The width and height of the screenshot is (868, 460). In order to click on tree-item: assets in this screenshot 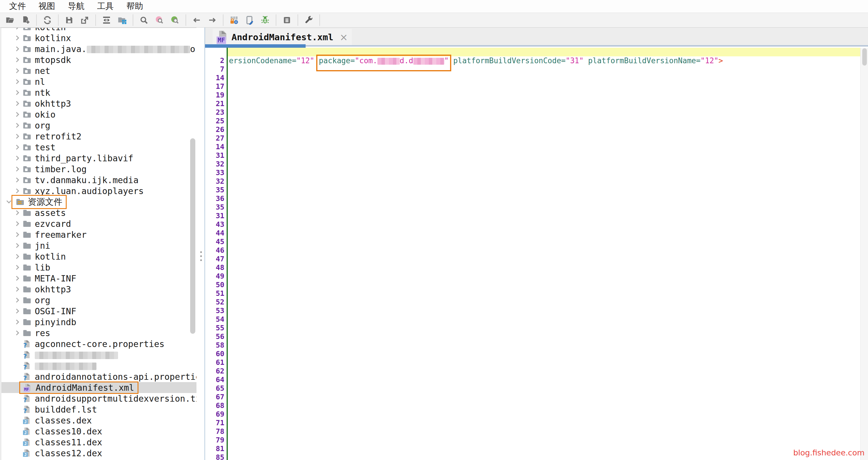, I will do `click(102, 213)`.